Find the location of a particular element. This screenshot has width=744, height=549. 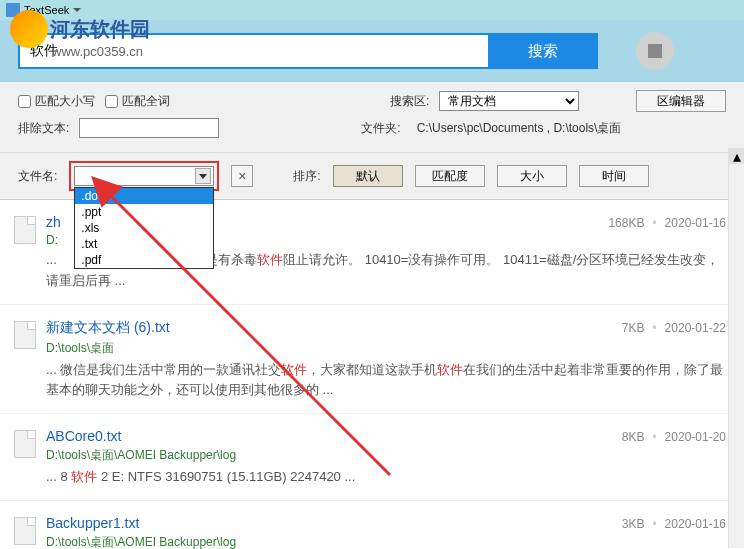

search-bar: 搜索 is located at coordinates (372, 51).